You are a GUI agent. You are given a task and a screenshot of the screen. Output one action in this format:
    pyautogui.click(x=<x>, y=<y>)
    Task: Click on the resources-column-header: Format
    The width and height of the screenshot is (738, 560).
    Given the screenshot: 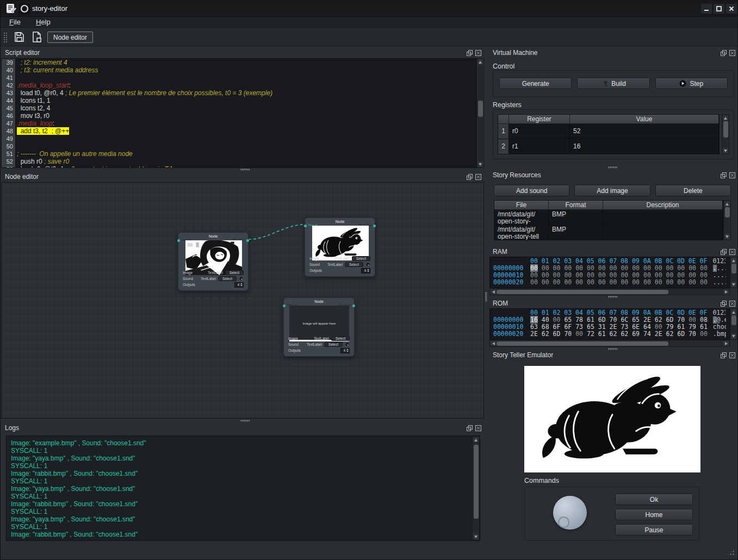 What is the action you would take?
    pyautogui.click(x=576, y=206)
    